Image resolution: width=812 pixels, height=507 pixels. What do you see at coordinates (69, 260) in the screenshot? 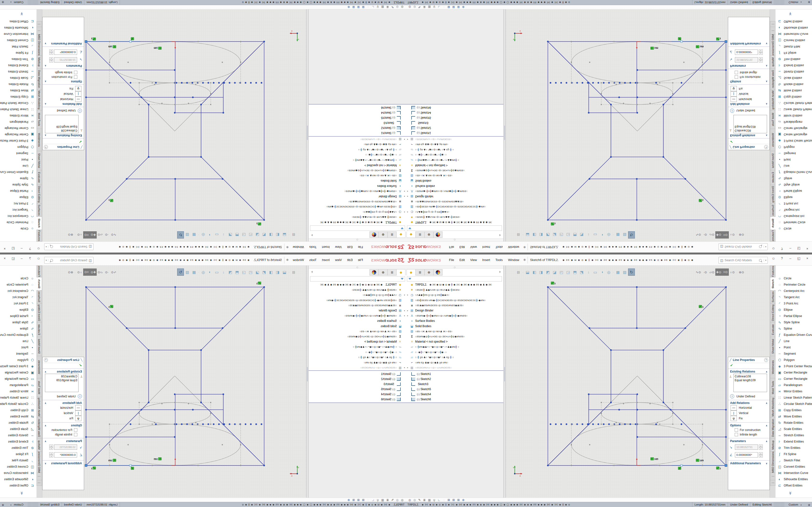
I see `search-box: ◫ Search CAD Models ▾` at bounding box center [69, 260].